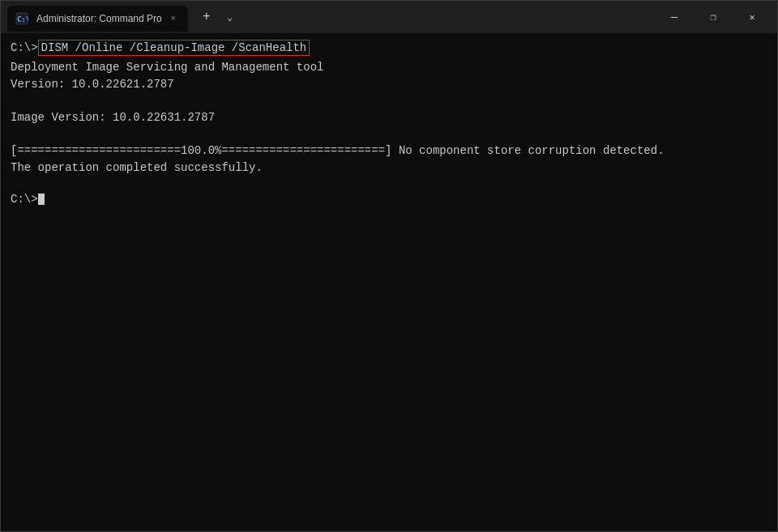 The image size is (778, 532). I want to click on highlighted-command: DISM /Online /Cleanup-Image /ScanHealth, so click(174, 48).